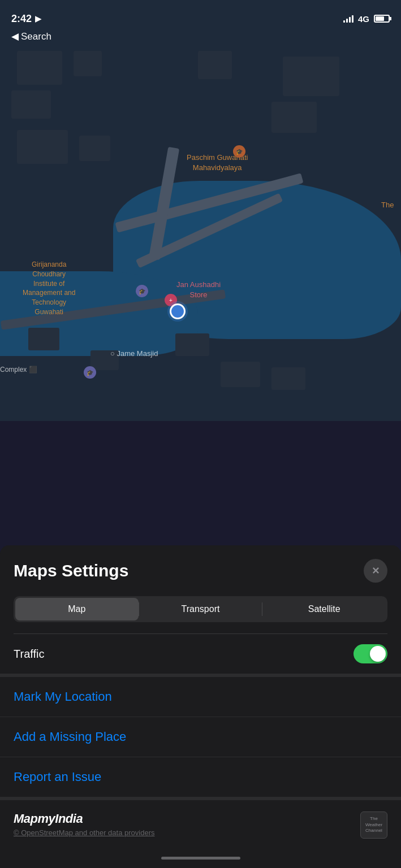 Image resolution: width=401 pixels, height=868 pixels. Describe the element at coordinates (134, 354) in the screenshot. I see `map-label-jame-masjid: ○ Jame Masjid` at that location.